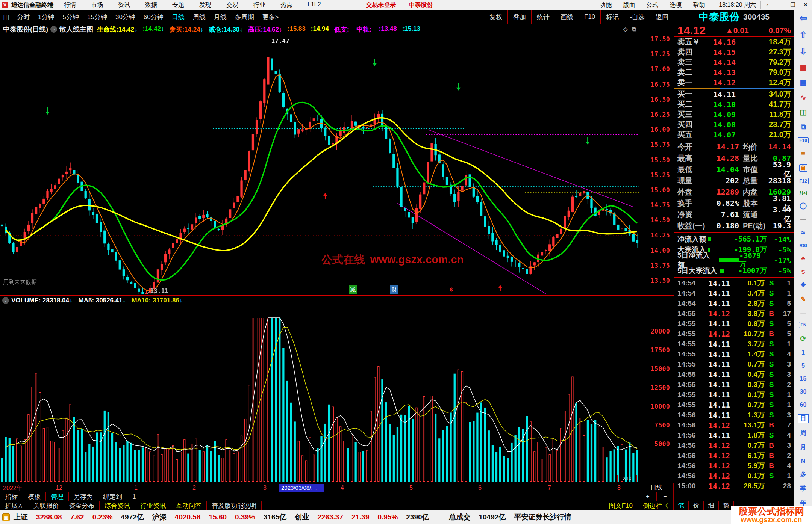 The width and height of the screenshot is (812, 524). I want to click on hot-icon: ♣, so click(803, 258).